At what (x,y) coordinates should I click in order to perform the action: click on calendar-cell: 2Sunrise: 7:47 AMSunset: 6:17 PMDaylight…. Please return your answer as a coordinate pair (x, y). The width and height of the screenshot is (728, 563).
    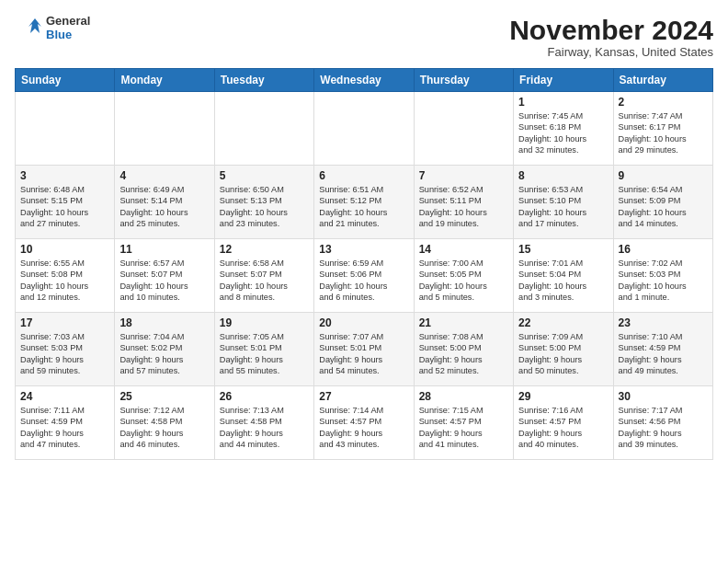
    Looking at the image, I should click on (663, 129).